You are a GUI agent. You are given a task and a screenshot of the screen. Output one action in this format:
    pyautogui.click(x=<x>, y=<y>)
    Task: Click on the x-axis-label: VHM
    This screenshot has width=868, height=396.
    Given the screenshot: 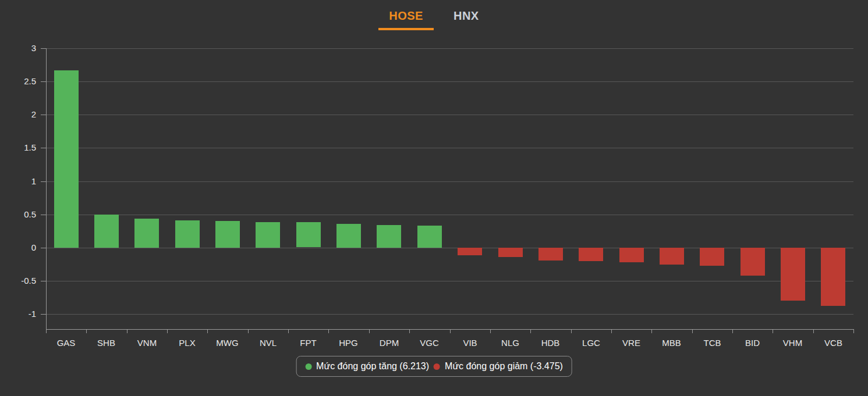 What is the action you would take?
    pyautogui.click(x=793, y=343)
    